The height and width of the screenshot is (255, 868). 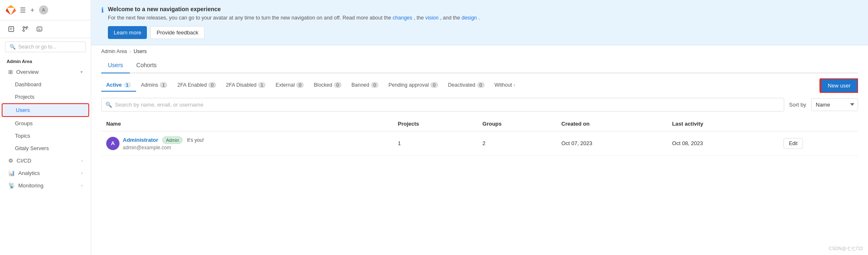 What do you see at coordinates (147, 66) in the screenshot?
I see `tab-cohorts: Cohorts` at bounding box center [147, 66].